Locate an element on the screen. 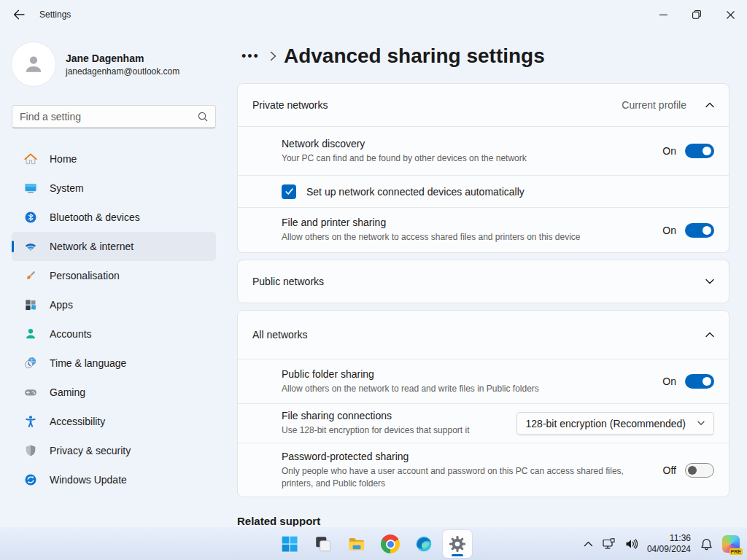 This screenshot has height=560, width=747. all-networks-header: All networks is located at coordinates (483, 335).